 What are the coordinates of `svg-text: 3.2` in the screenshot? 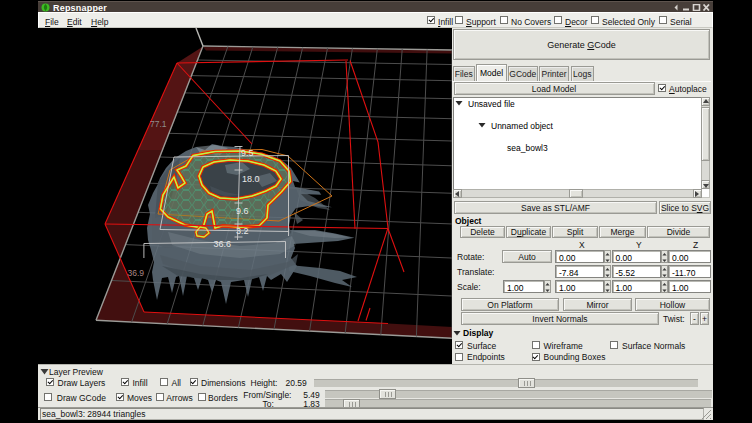 It's located at (242, 231).